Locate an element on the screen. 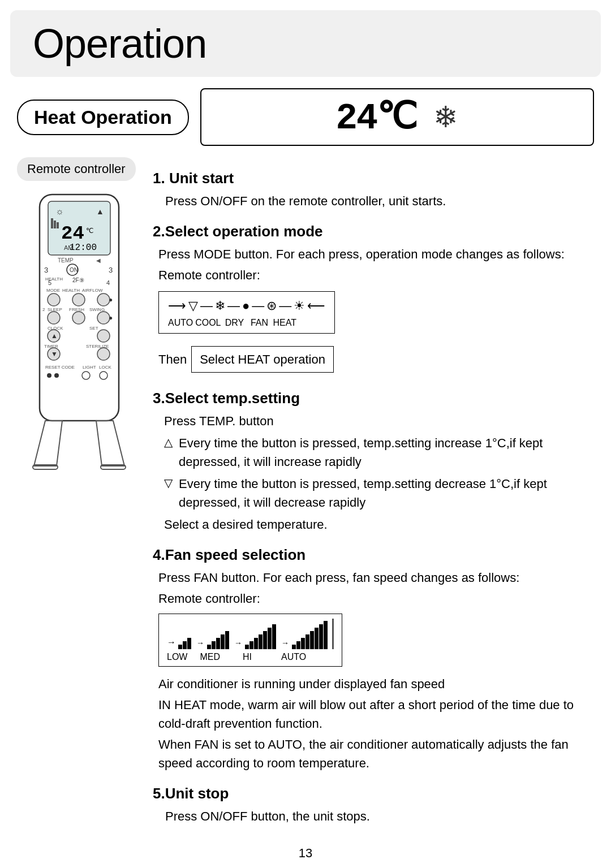 This screenshot has width=611, height=868. label-fan: FAN is located at coordinates (260, 323).